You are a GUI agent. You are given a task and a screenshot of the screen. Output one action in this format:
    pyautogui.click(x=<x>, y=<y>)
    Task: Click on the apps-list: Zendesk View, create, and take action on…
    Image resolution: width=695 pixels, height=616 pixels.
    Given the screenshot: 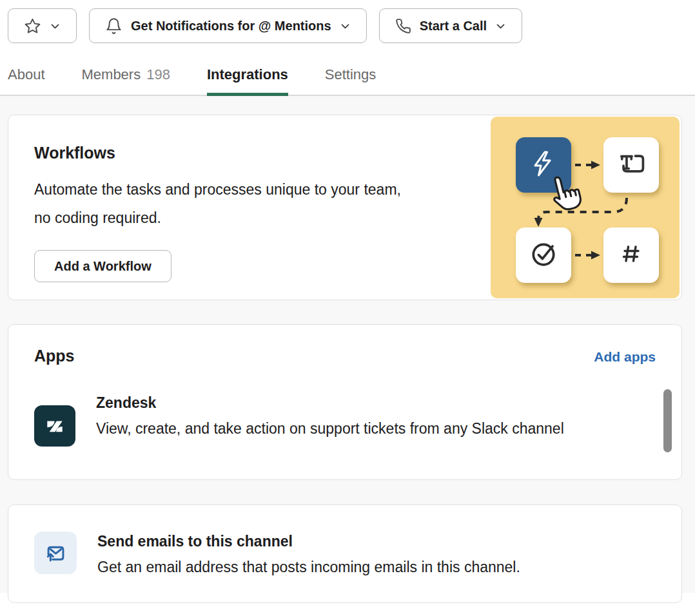 What is the action you would take?
    pyautogui.click(x=345, y=424)
    